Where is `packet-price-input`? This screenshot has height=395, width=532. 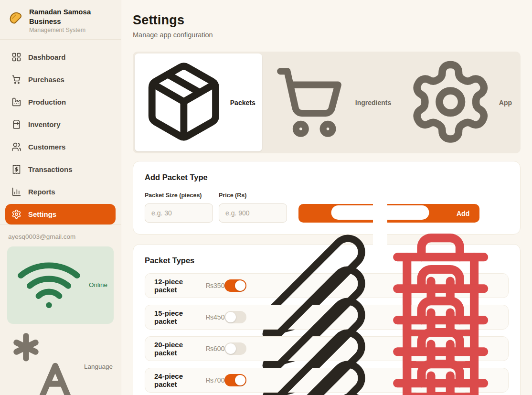 packet-price-input is located at coordinates (253, 213).